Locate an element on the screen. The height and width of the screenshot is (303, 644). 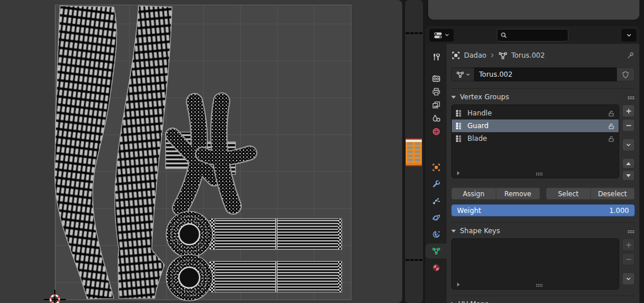
select-button: Select is located at coordinates (568, 194).